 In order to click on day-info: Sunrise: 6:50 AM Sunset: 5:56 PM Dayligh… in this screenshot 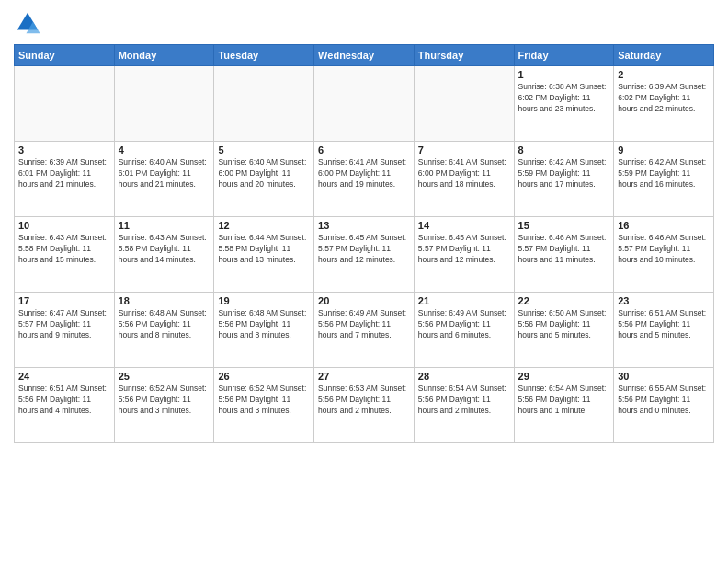, I will do `click(564, 325)`.